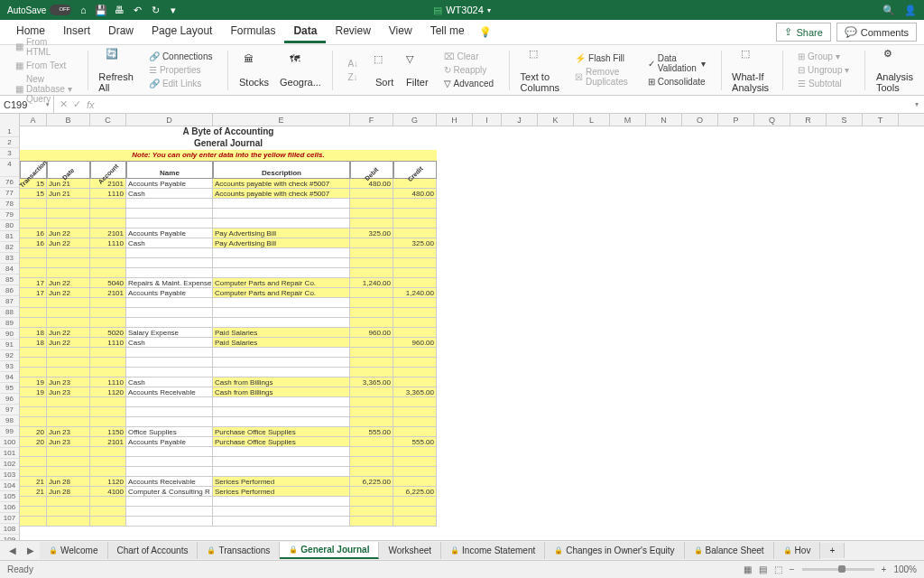  Describe the element at coordinates (455, 119) in the screenshot. I see `col-header: H` at that location.